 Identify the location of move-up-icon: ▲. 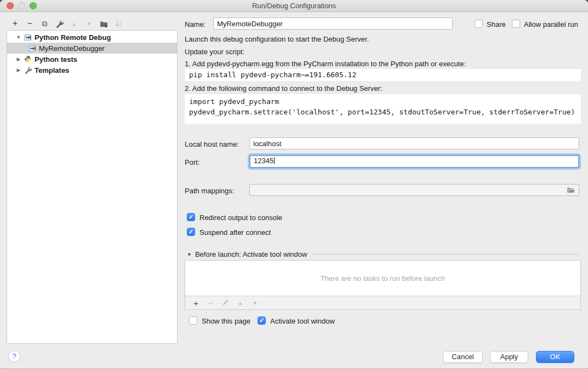
(75, 24).